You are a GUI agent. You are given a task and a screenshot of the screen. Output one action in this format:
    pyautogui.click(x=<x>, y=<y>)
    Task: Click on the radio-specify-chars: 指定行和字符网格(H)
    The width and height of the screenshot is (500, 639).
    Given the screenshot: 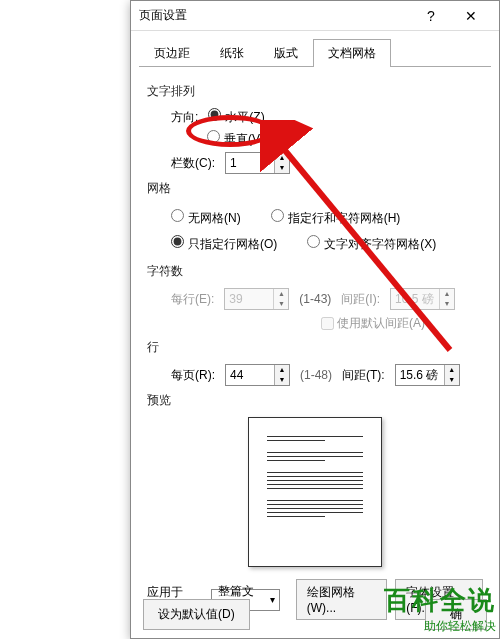 What is the action you would take?
    pyautogui.click(x=336, y=218)
    